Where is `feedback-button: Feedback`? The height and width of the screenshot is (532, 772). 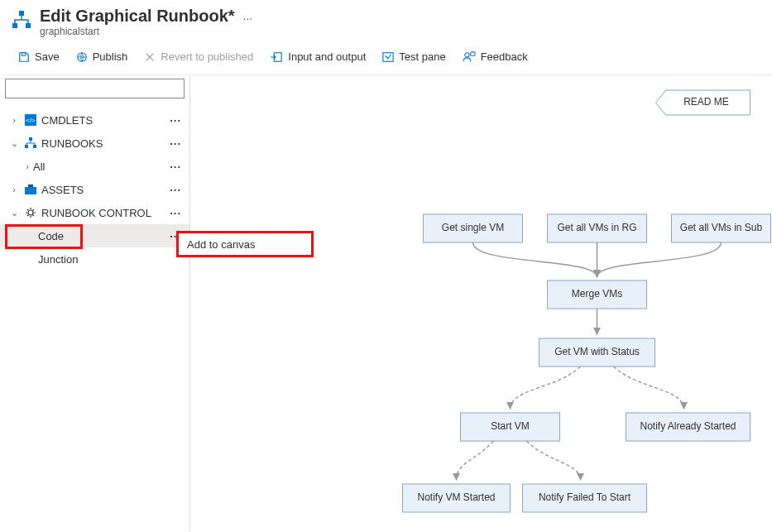
feedback-button: Feedback is located at coordinates (495, 56).